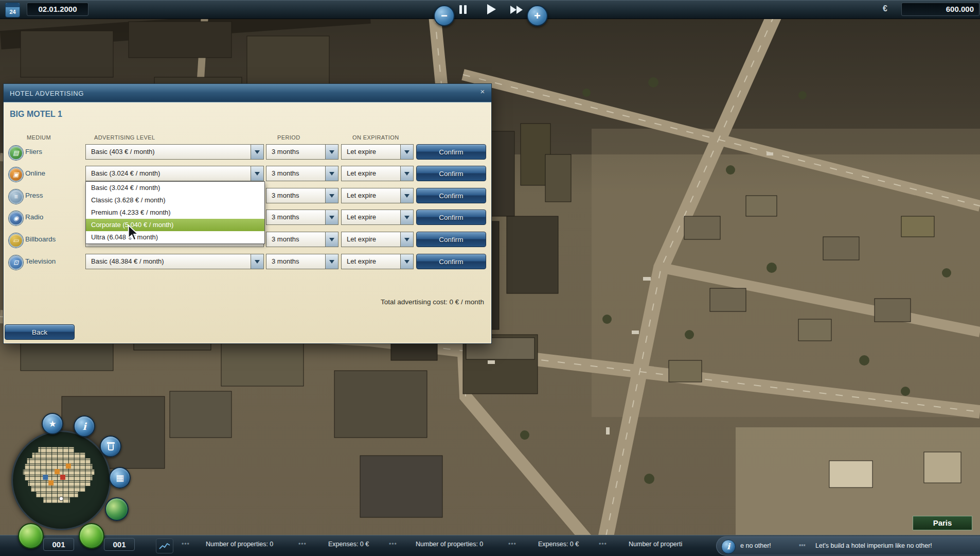  What do you see at coordinates (58, 9) in the screenshot?
I see `date-display: 02.01.2000` at bounding box center [58, 9].